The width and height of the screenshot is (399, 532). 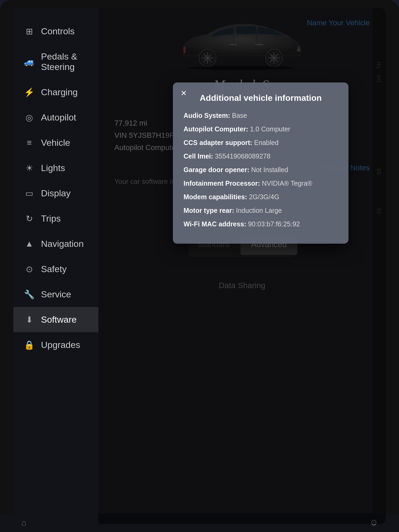 What do you see at coordinates (53, 168) in the screenshot?
I see `lights-label: Lights` at bounding box center [53, 168].